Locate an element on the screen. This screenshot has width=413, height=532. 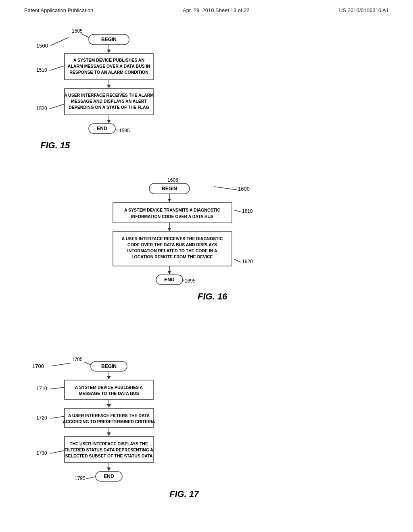
fig16-arrowhead3 is located at coordinates (169, 272).